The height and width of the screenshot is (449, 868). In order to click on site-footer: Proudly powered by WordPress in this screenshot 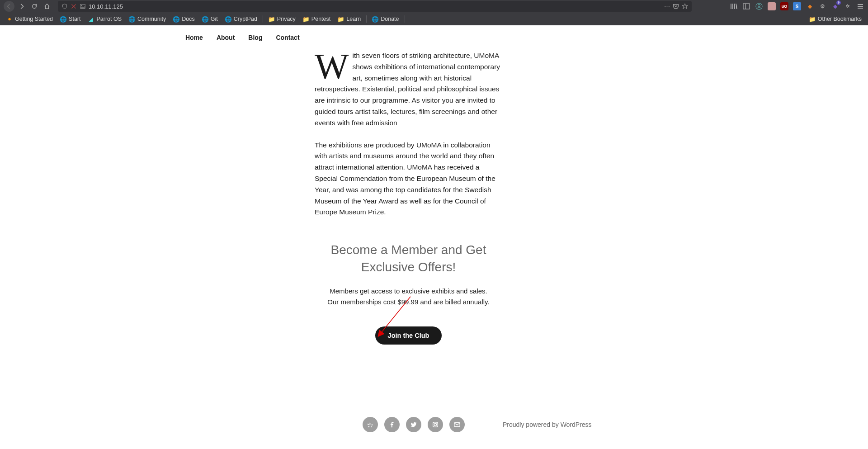, I will do `click(434, 426)`.